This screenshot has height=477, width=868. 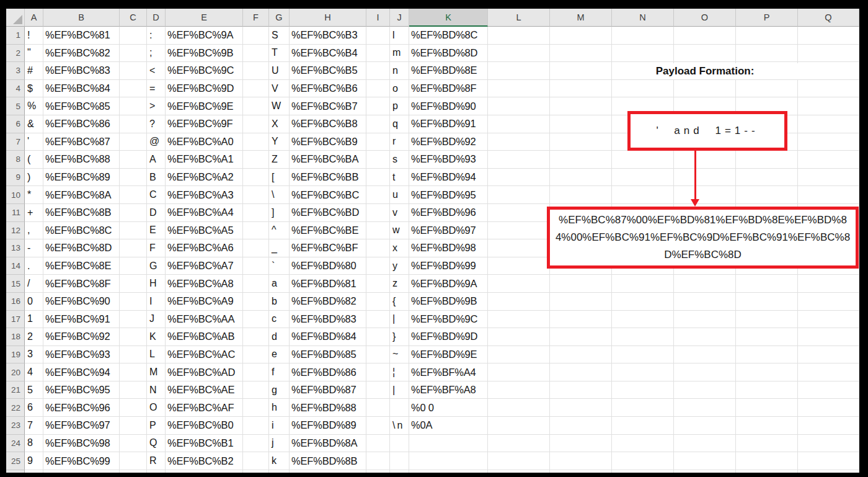 What do you see at coordinates (581, 391) in the screenshot?
I see `cell-M21` at bounding box center [581, 391].